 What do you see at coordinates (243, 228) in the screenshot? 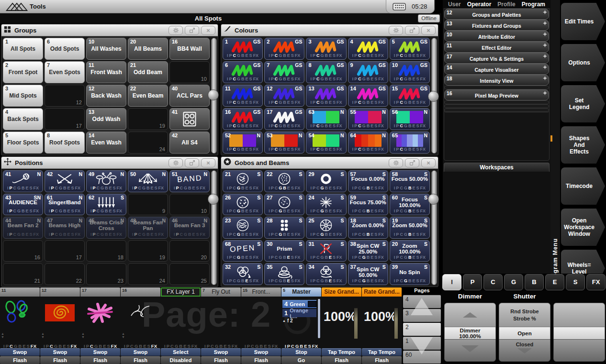
I see `gobo-palette-button: 23SIPCGBESFX` at bounding box center [243, 228].